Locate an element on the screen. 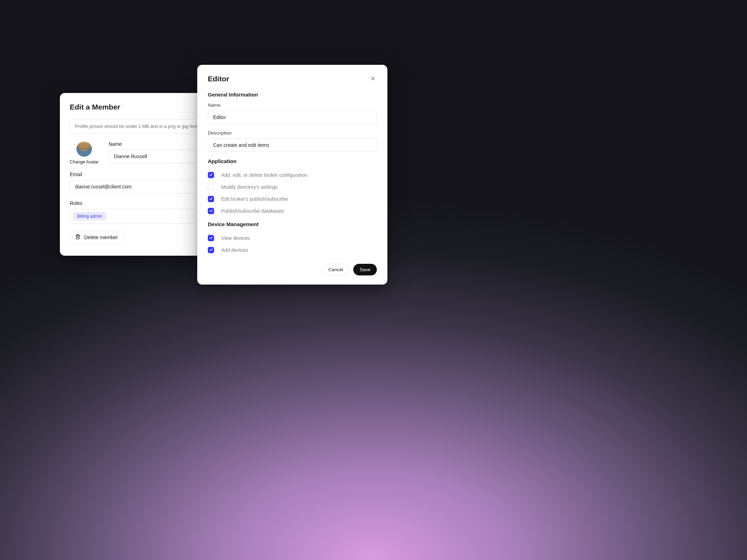  delete-member-label: Delete member is located at coordinates (101, 237).